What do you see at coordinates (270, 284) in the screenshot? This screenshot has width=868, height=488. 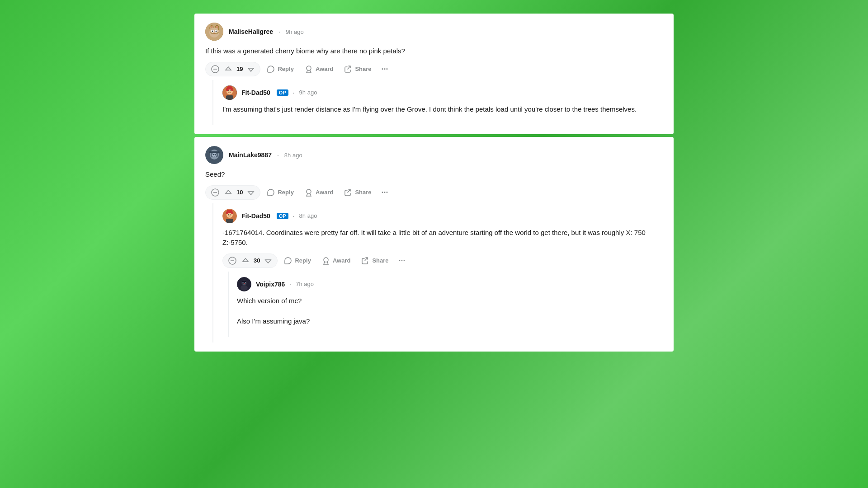 I see `username-voipix: Voipix786` at bounding box center [270, 284].